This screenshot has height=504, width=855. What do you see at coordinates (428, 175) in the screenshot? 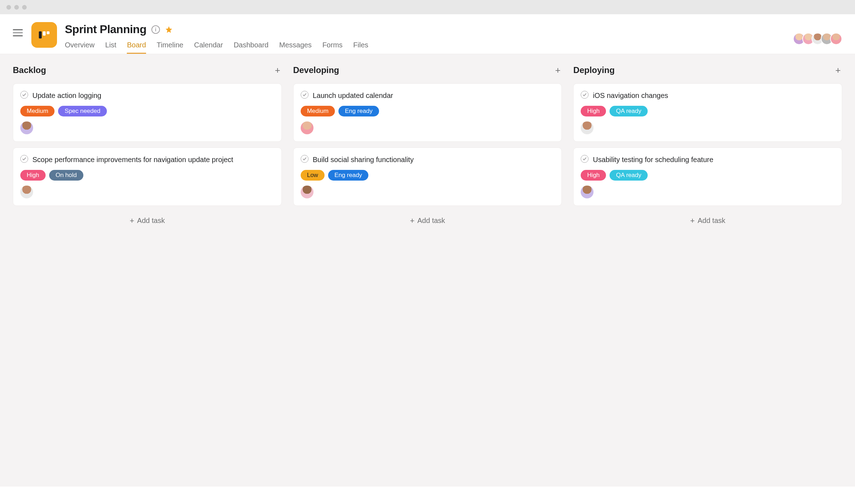
I see `task-tags: LowEng ready` at bounding box center [428, 175].